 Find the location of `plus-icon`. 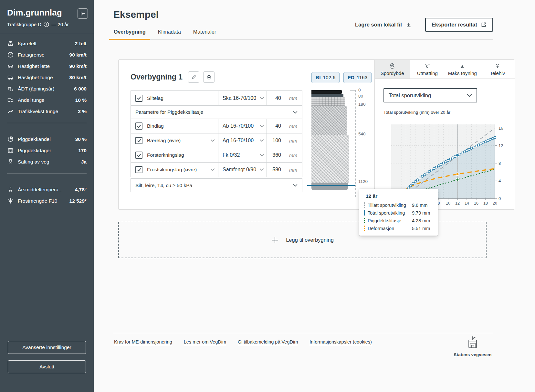

plus-icon is located at coordinates (275, 240).